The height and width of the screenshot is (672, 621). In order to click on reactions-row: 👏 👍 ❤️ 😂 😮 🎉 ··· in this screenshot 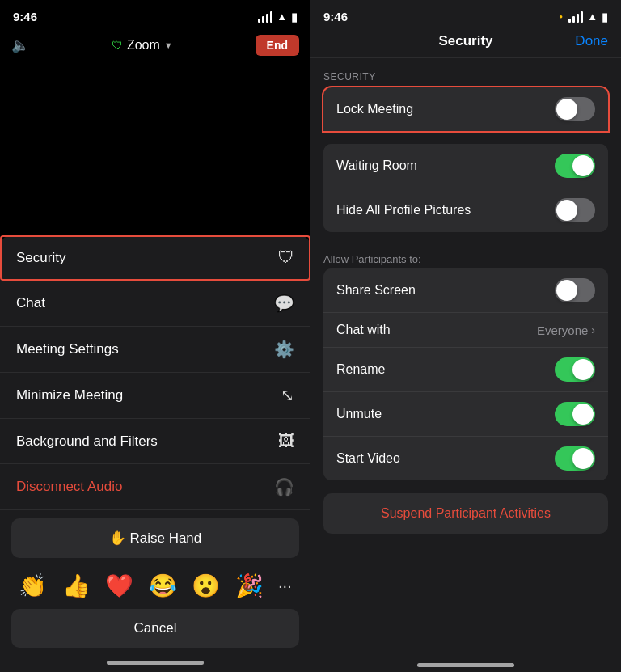, I will do `click(155, 587)`.